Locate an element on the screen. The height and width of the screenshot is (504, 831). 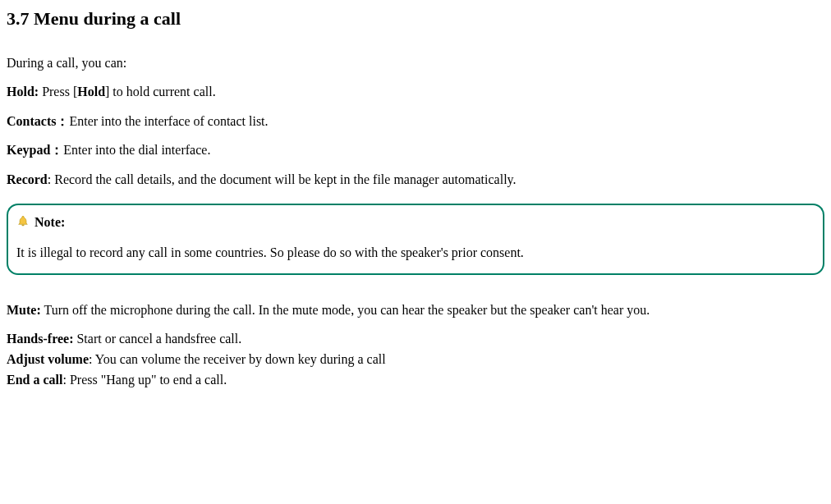
item-mute: Mute: Turn off the microphone during the… is located at coordinates (416, 310).